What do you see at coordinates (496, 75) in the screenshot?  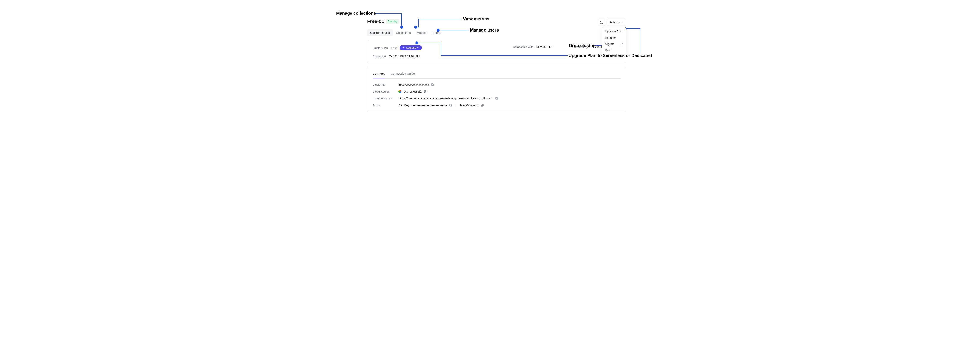 I see `connect-sub-tabs: Connect Connection Guide` at bounding box center [496, 75].